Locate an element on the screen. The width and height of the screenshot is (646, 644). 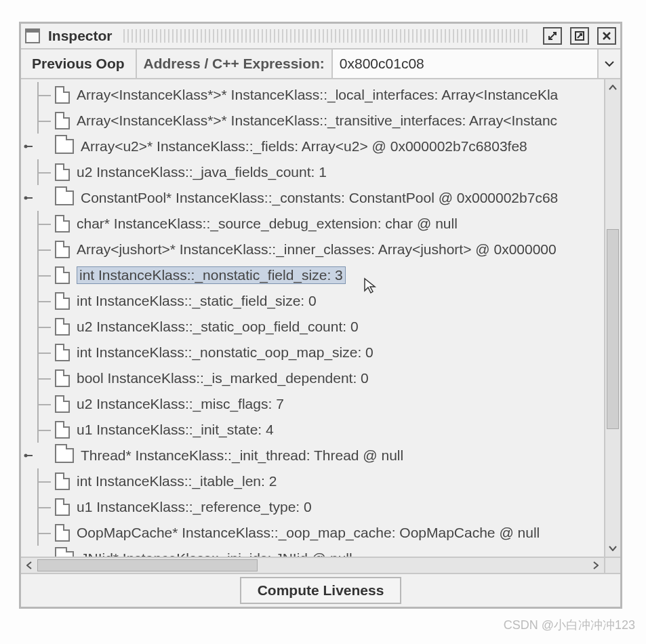
tree-node: Array<InstanceKlass*>* InstanceKlass::_t… is located at coordinates (312, 121).